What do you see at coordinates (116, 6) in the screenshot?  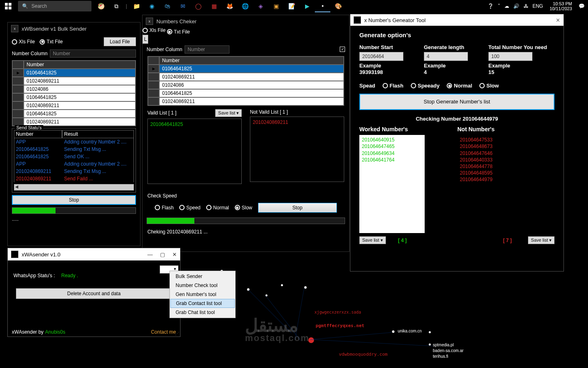 I see `task-view-icon: ⧉` at bounding box center [116, 6].